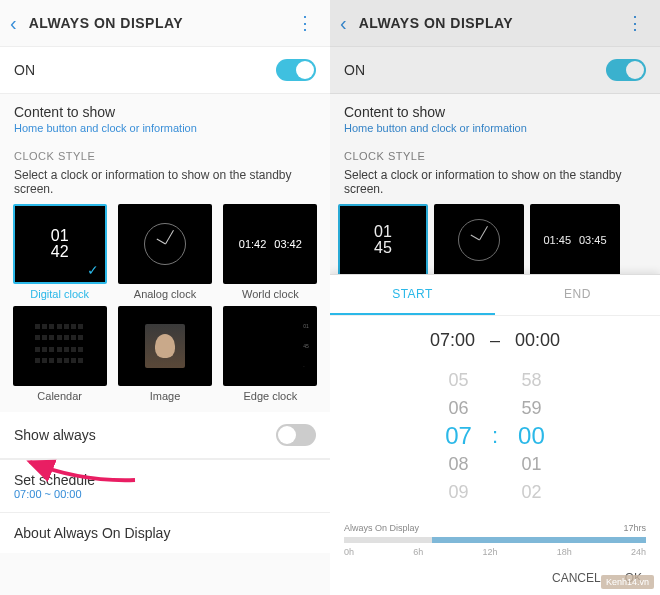  I want to click on show-always-row: Show always, so click(165, 436).